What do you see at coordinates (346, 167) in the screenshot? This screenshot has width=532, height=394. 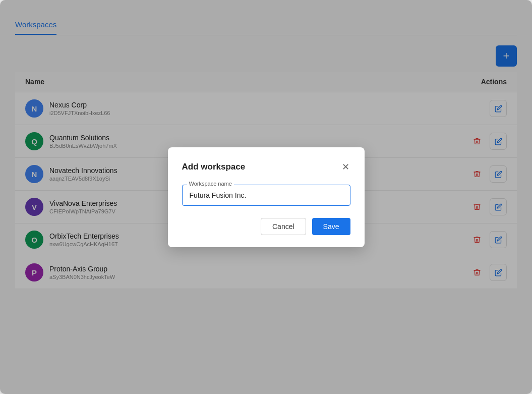 I see `modal-close-button: ✕` at bounding box center [346, 167].